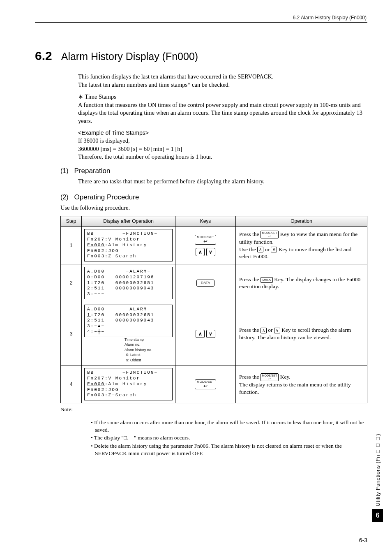 This screenshot has height=555, width=392. I want to click on example-title: <Example of Time Stamps>, so click(223, 133).